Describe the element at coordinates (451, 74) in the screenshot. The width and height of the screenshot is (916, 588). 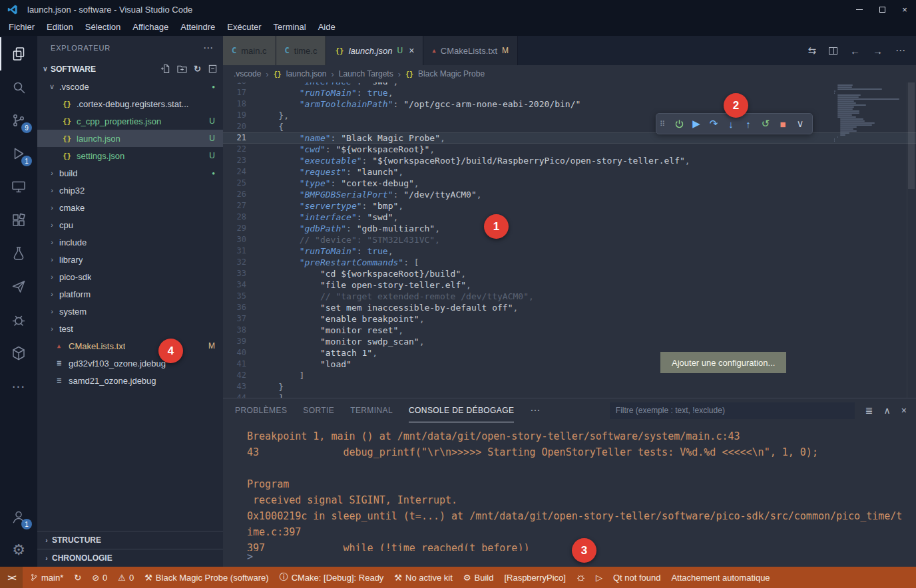
I see `breadcrumb-item: Black Magic Probe` at that location.